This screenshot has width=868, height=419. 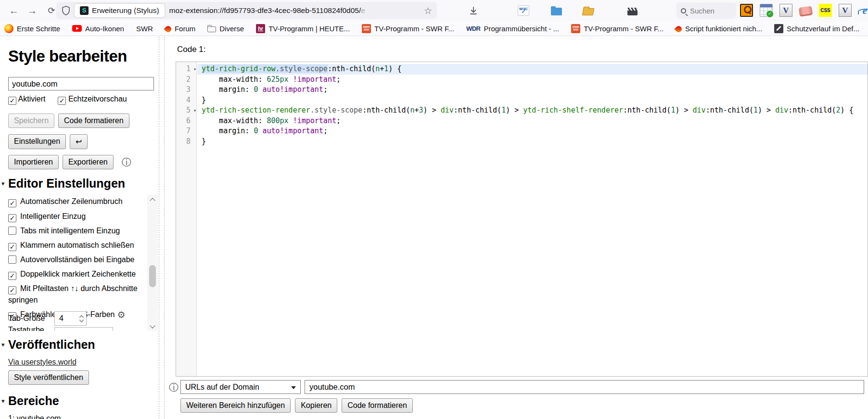 I want to click on site-search-orange-icon, so click(x=747, y=11).